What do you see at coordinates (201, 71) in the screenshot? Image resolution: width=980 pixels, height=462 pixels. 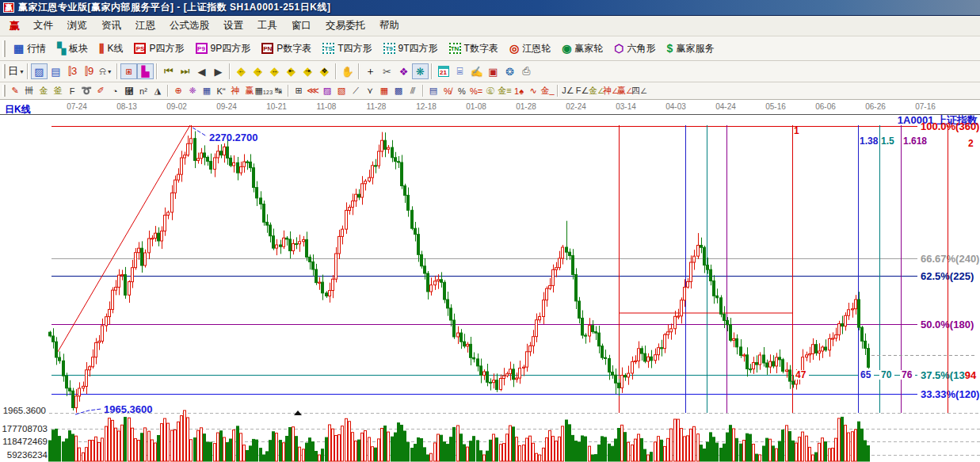 I see `prev-icon: ◀` at bounding box center [201, 71].